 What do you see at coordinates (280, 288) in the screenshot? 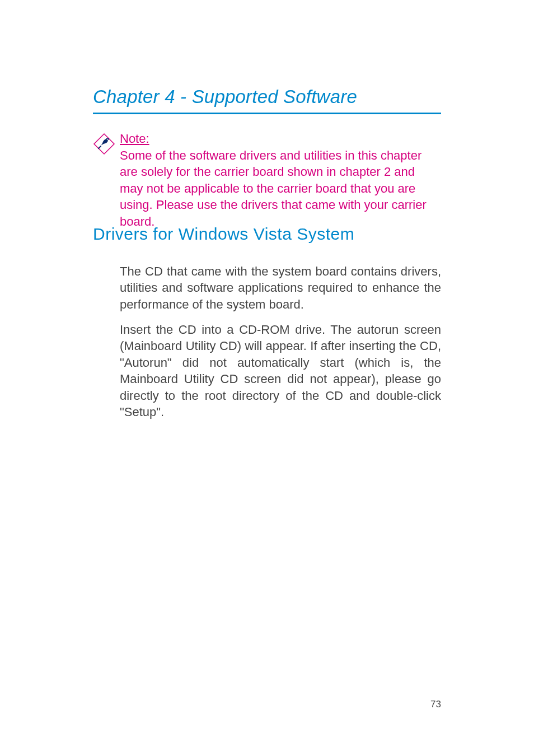
I see `body-paragraph-1: The CD that came with the system board c…` at bounding box center [280, 288].